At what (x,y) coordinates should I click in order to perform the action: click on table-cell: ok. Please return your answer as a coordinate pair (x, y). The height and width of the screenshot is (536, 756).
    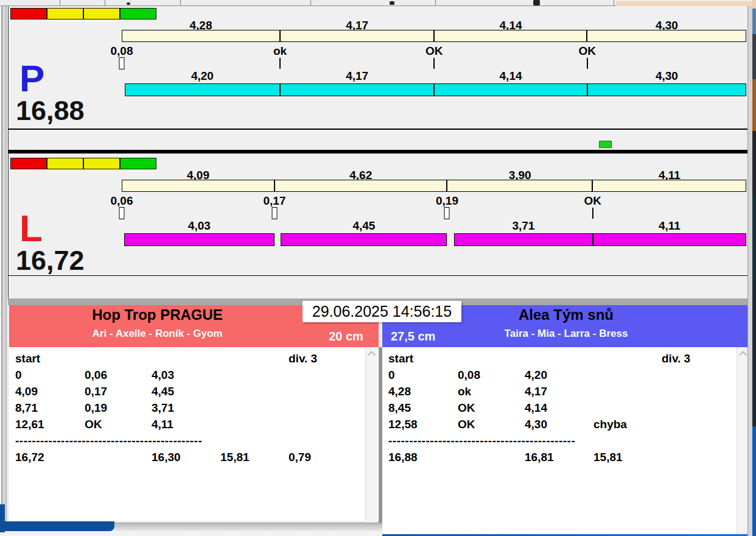
    Looking at the image, I should click on (491, 393).